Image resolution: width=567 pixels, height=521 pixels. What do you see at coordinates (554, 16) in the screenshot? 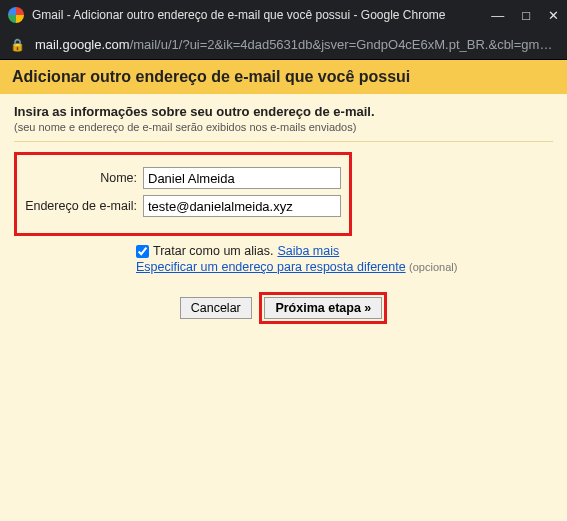
I see `window-close-button: ✕` at bounding box center [554, 16].